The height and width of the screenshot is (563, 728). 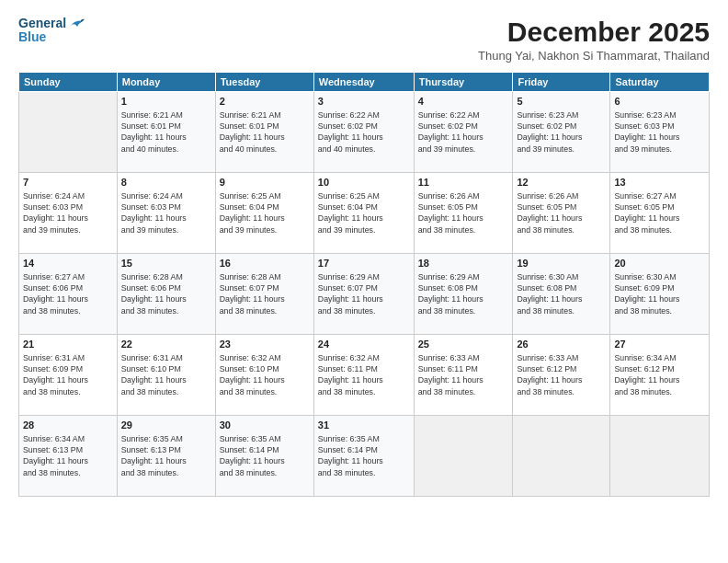 I want to click on calendar-week-row: 1Sunrise: 6:21 AMSunset: 6:01 PMDaylight…, so click(x=364, y=132).